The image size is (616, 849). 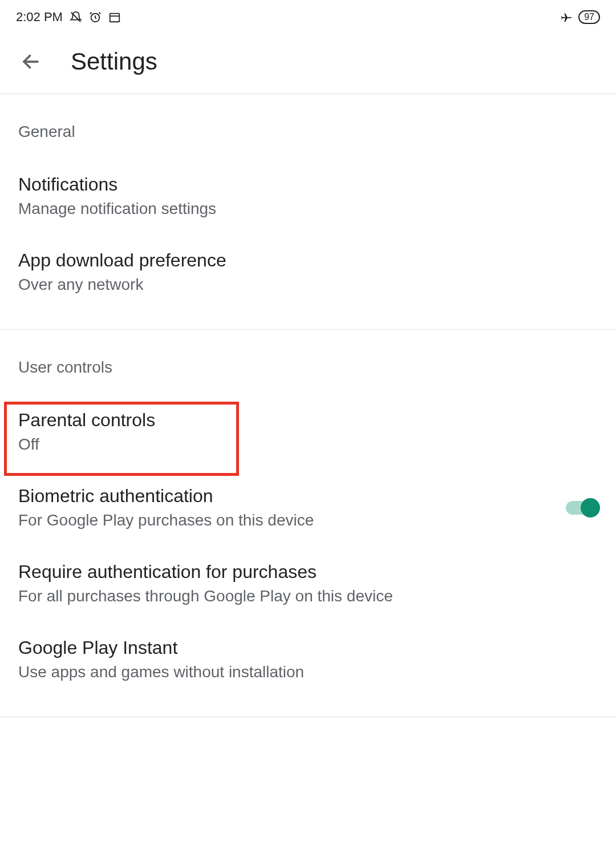 What do you see at coordinates (308, 444) in the screenshot?
I see `item-subtitle: Off` at bounding box center [308, 444].